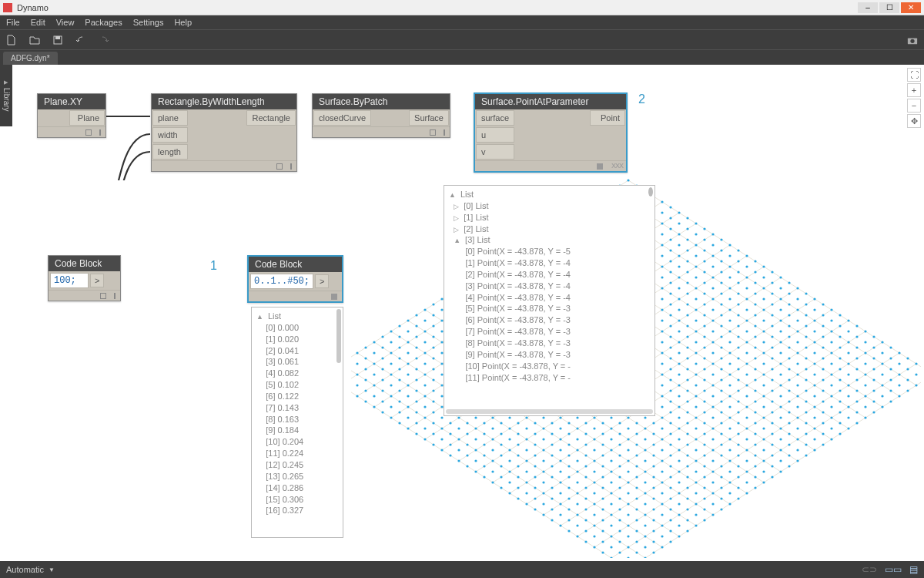 The image size is (924, 578). I want to click on scrollbar-horizontal, so click(550, 412).